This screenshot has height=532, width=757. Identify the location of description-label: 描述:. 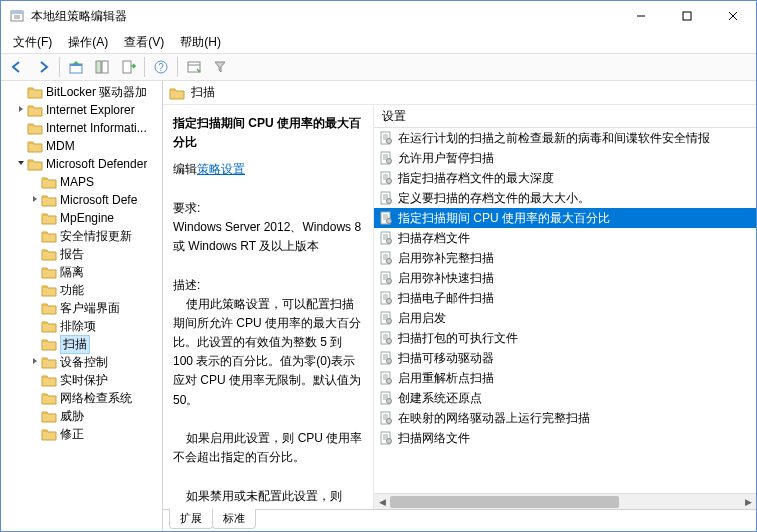
(268, 286).